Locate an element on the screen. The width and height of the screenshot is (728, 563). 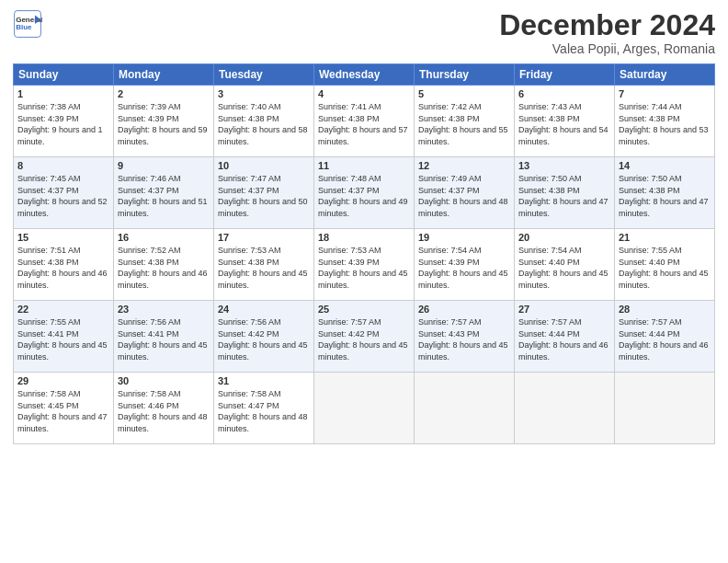
calendar-cell: 29Sunrise: 7:58 AMSunset: 4:45 PMDayligh… is located at coordinates (64, 408).